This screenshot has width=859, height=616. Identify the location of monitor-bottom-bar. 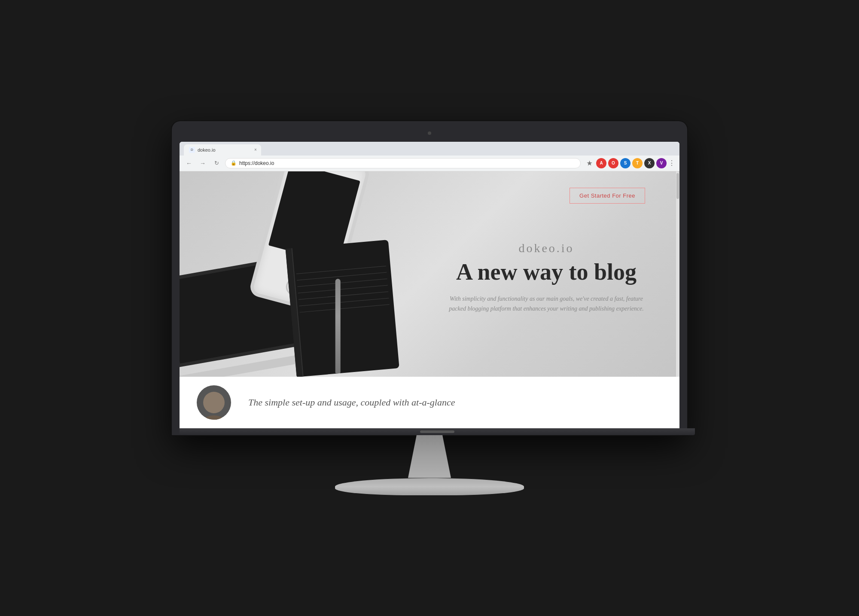
(437, 432).